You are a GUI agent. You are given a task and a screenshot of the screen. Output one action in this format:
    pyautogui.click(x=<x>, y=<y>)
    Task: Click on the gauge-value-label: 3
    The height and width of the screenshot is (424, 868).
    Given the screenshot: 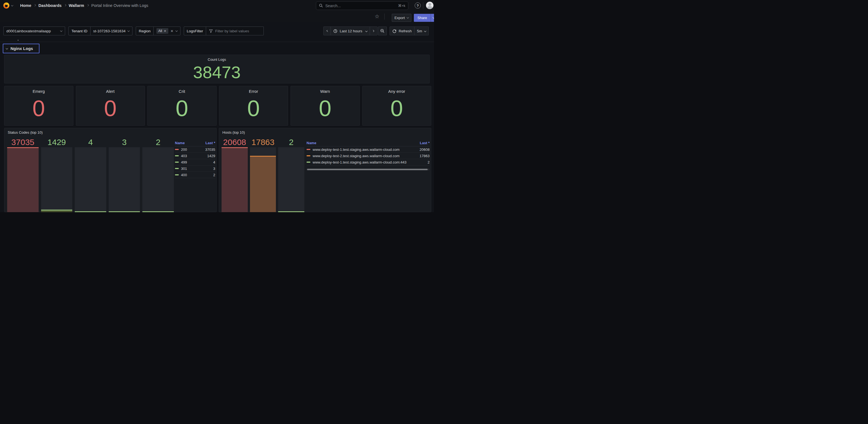 What is the action you would take?
    pyautogui.click(x=125, y=142)
    